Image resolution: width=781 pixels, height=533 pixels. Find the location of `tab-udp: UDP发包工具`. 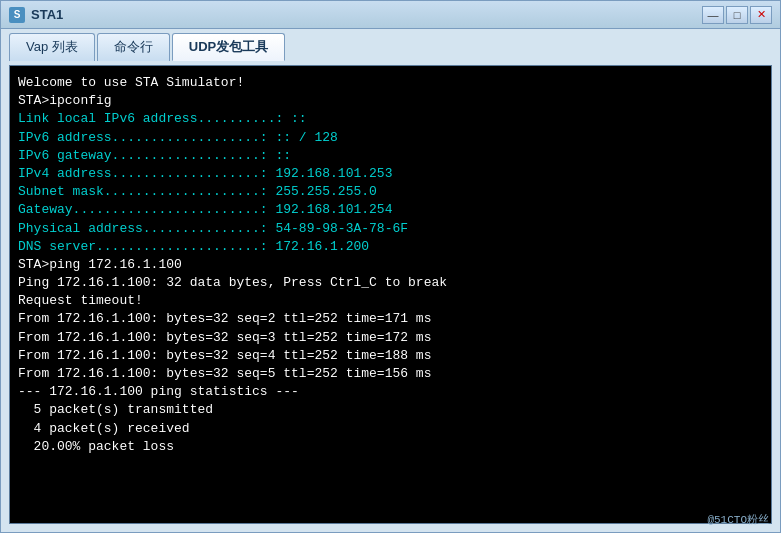

tab-udp: UDP发包工具 is located at coordinates (228, 47).